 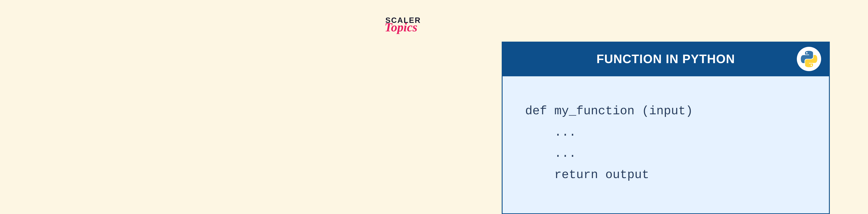 What do you see at coordinates (666, 59) in the screenshot?
I see `card-header: FUNCTION IN PYTHON` at bounding box center [666, 59].